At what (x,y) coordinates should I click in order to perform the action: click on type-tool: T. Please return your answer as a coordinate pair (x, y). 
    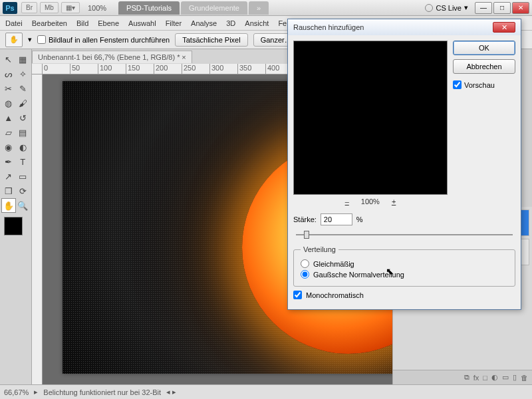
    Looking at the image, I should click on (23, 162).